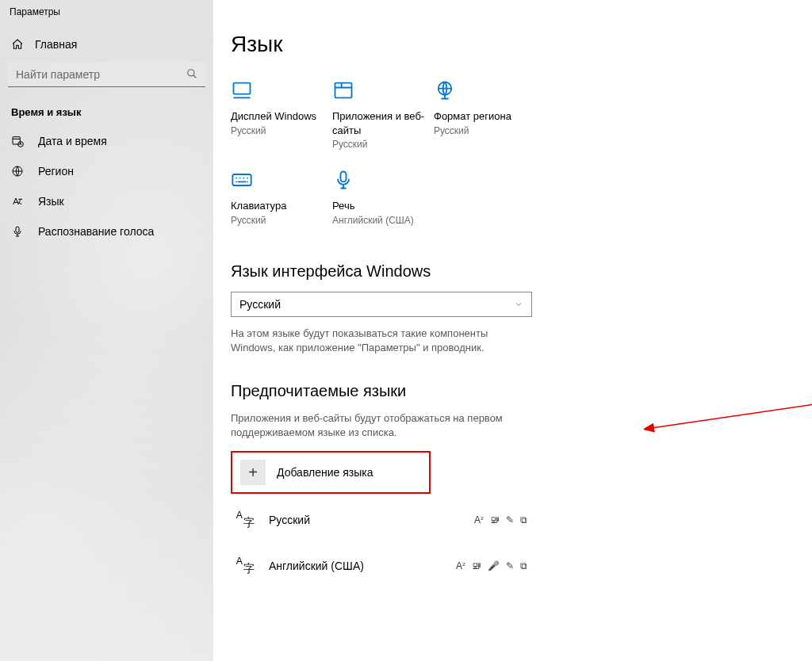 The width and height of the screenshot is (812, 661). Describe the element at coordinates (343, 90) in the screenshot. I see `apps-icon` at that location.